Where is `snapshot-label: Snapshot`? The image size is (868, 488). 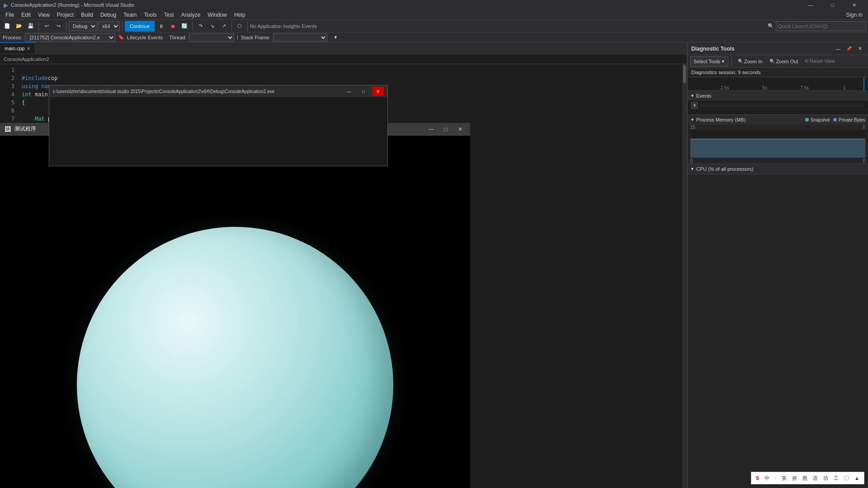 snapshot-label: Snapshot is located at coordinates (820, 120).